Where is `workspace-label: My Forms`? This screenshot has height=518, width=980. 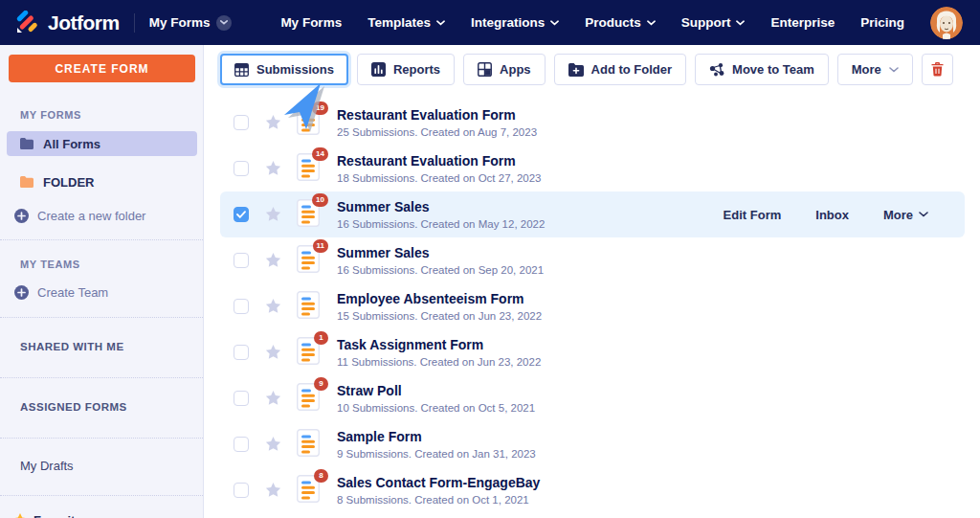
workspace-label: My Forms is located at coordinates (180, 23).